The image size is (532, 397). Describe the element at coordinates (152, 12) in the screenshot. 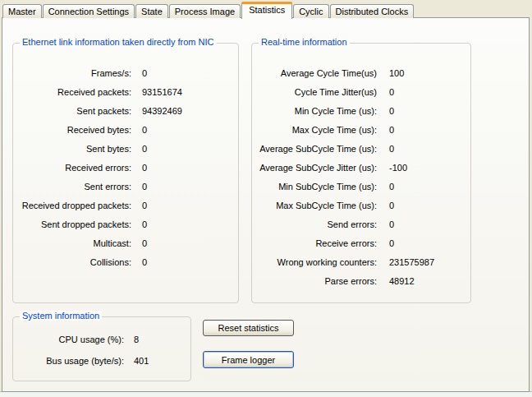

I see `tab-state: State` at that location.